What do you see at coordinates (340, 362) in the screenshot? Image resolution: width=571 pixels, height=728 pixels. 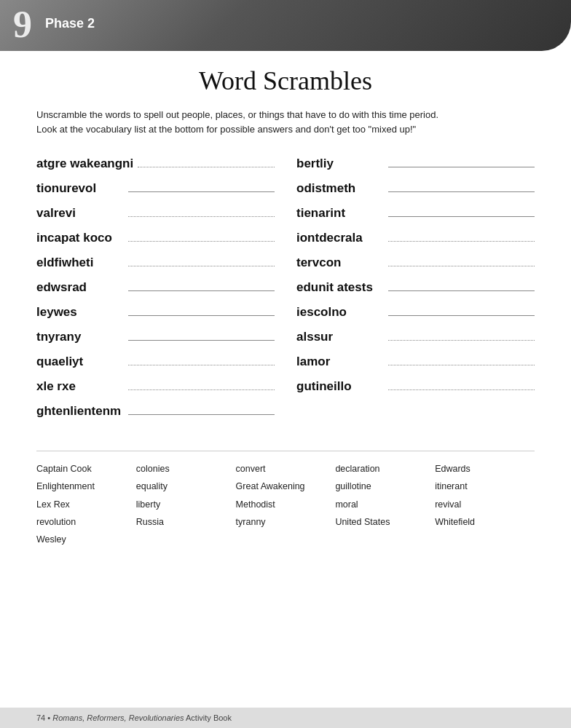 I see `scramble-word: lamor` at bounding box center [340, 362].